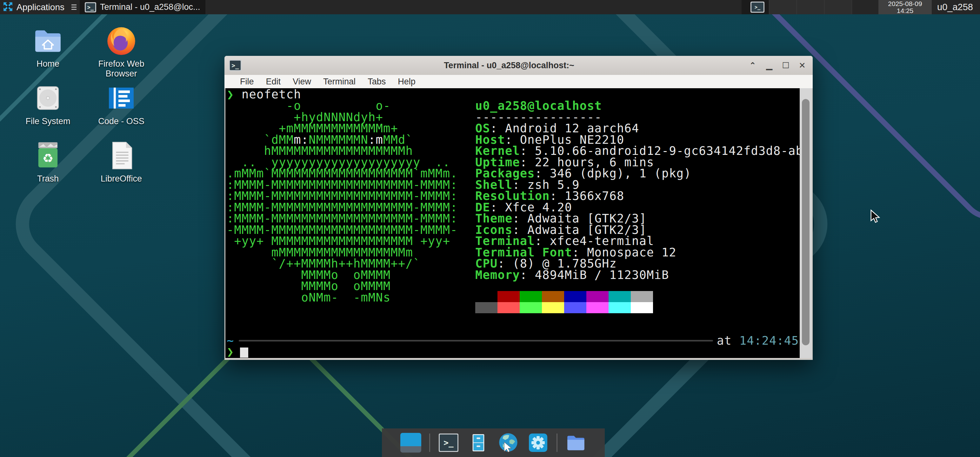  What do you see at coordinates (786, 65) in the screenshot?
I see `maximize-button: ☐` at bounding box center [786, 65].